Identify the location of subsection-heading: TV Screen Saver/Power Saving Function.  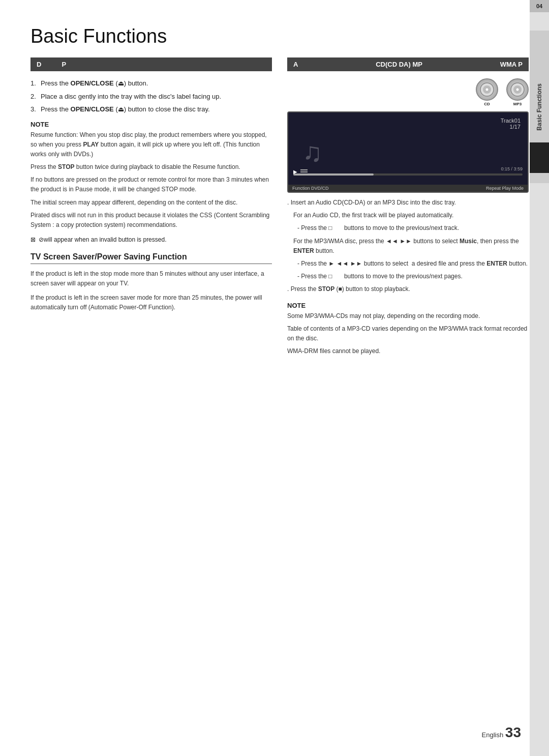
(151, 258).